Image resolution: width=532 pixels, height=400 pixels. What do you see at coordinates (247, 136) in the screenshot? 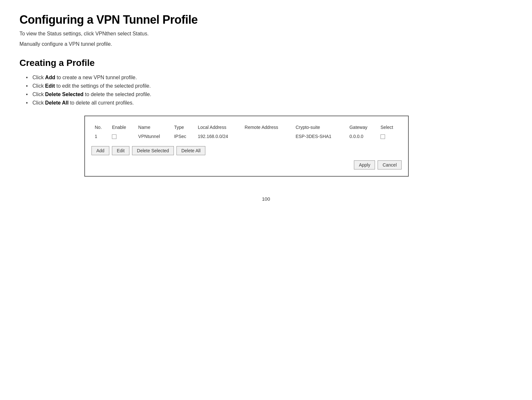
I see `table-row: 1 VPNtunnel IPSec 192.168.0.0/24 ESP-3DE…` at bounding box center [247, 136].